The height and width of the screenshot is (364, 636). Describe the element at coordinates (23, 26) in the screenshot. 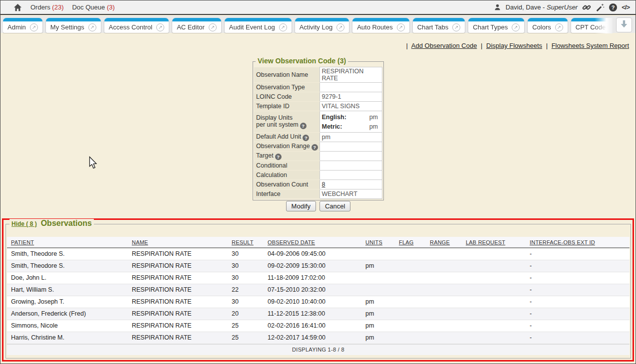

I see `tab-admin: Admin↗` at that location.